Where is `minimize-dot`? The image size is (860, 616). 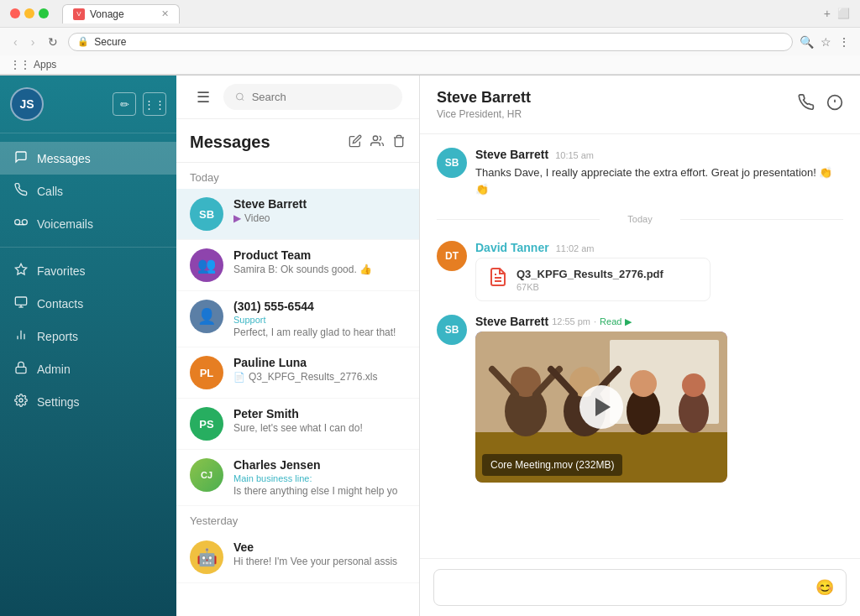
minimize-dot is located at coordinates (29, 13).